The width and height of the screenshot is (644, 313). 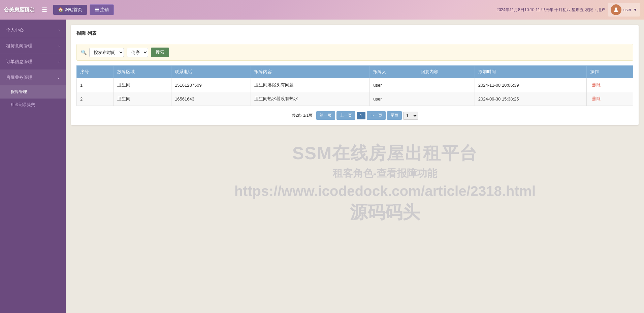 I want to click on watermark-line3: https://www.icodedock.com/article/2318.h…, so click(x=385, y=191).